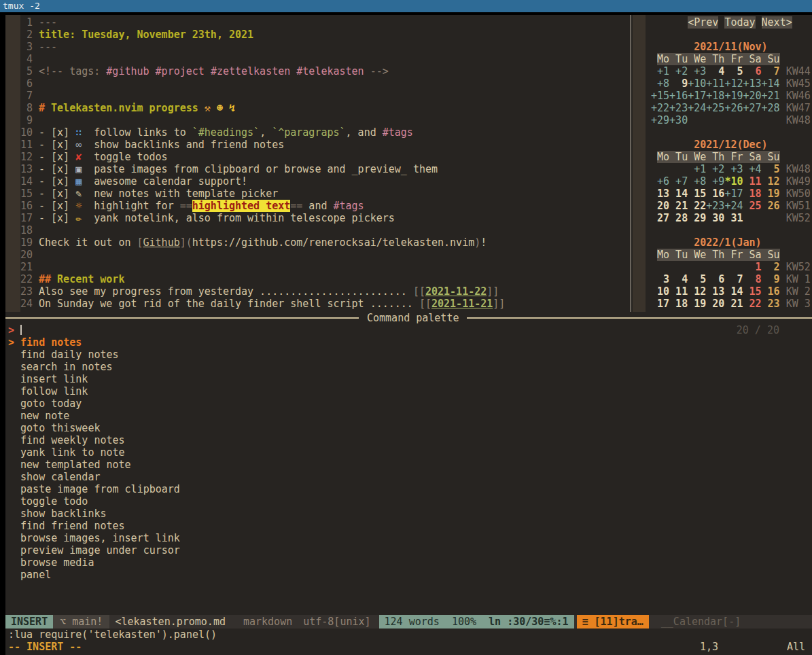 The width and height of the screenshot is (812, 655). I want to click on tab-segment: ≡ [11]tra…, so click(613, 622).